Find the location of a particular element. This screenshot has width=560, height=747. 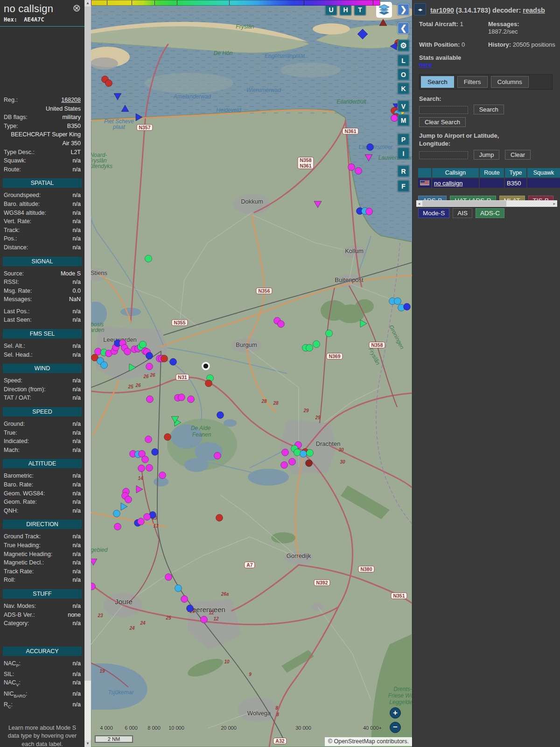

search-button: Search is located at coordinates (489, 109).